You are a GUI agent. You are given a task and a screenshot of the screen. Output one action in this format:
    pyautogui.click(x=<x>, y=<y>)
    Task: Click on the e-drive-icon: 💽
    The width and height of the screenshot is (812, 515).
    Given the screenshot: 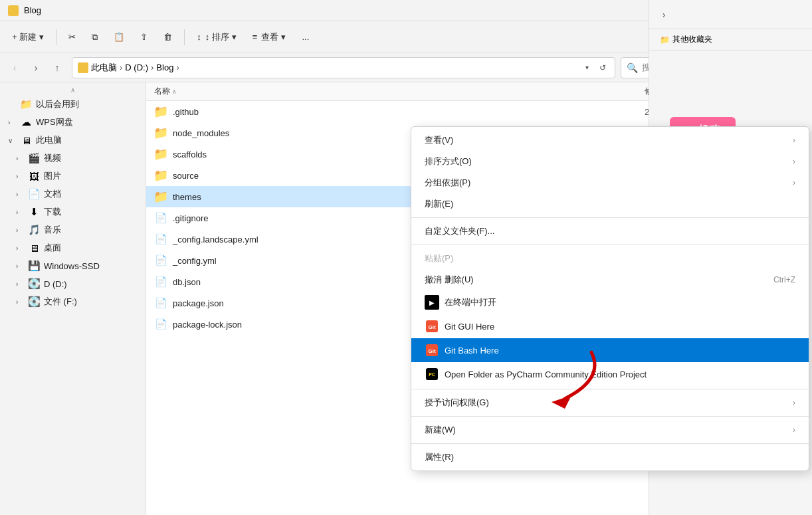 What is the action you would take?
    pyautogui.click(x=34, y=302)
    